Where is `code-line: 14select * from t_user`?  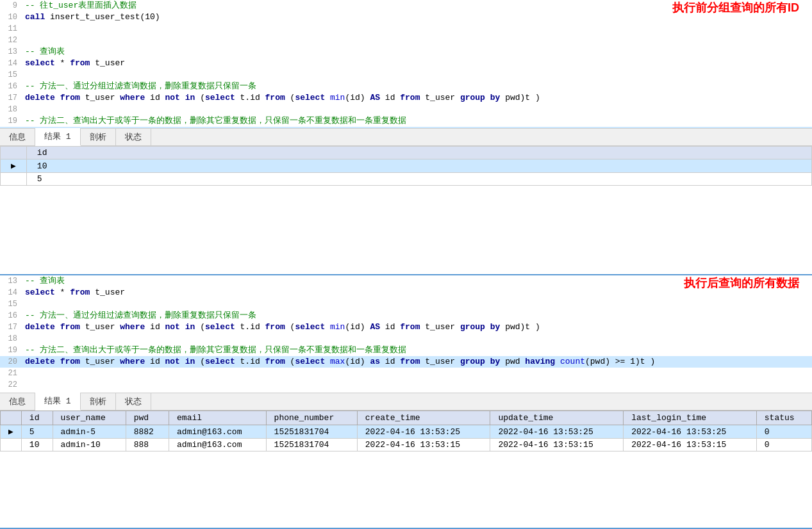 code-line: 14select * from t_user is located at coordinates (406, 63).